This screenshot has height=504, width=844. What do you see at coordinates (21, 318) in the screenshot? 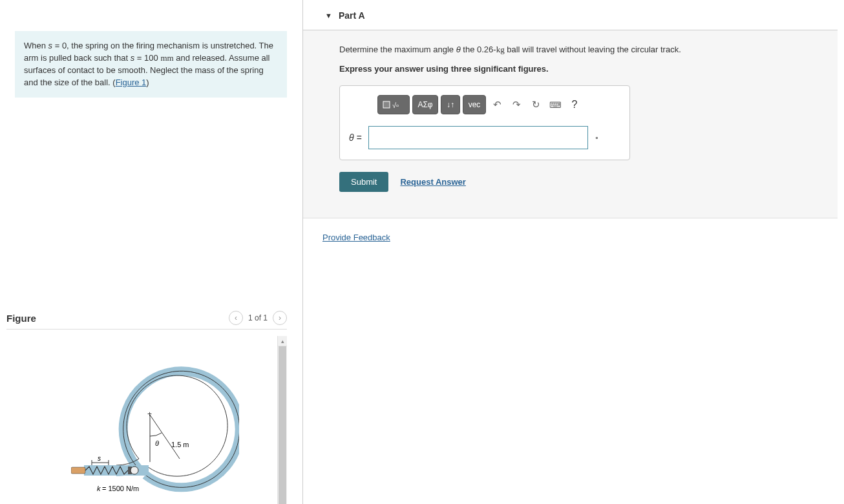
I see `figure-title: Figure` at bounding box center [21, 318].